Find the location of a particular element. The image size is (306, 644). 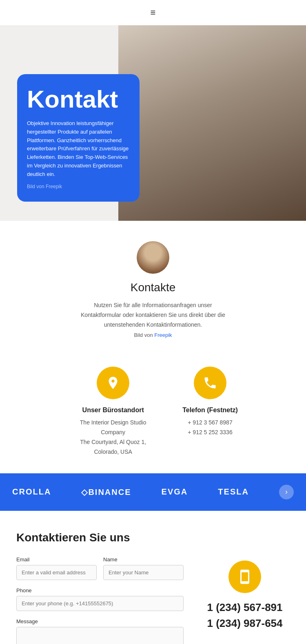

avatar is located at coordinates (153, 257).